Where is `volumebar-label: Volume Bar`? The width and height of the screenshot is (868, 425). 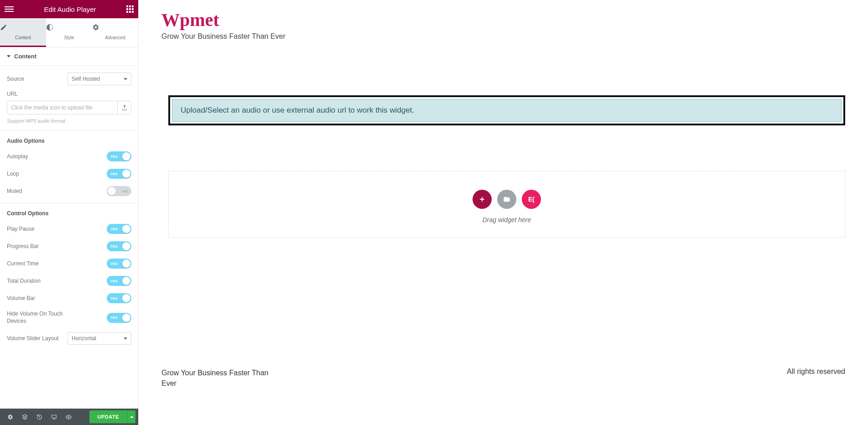
volumebar-label: Volume Bar is located at coordinates (21, 298).